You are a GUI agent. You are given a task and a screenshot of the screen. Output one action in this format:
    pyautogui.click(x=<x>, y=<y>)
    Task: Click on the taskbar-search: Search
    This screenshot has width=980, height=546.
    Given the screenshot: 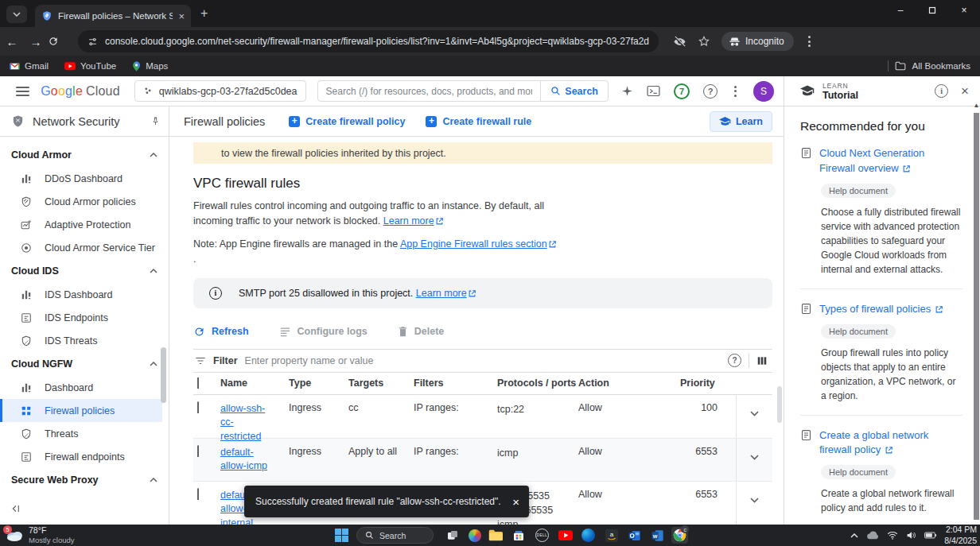 What is the action you would take?
    pyautogui.click(x=395, y=536)
    